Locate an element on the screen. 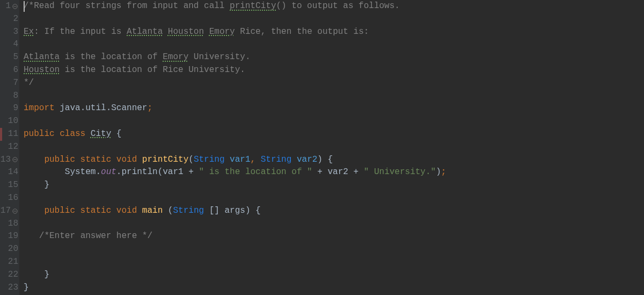 This screenshot has height=295, width=644. gutter-line: 23 is located at coordinates (10, 288).